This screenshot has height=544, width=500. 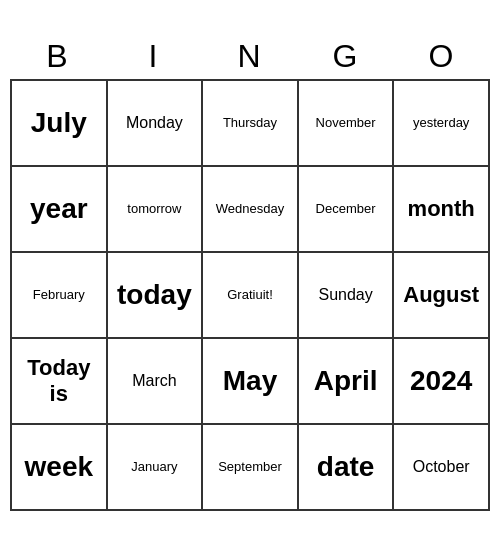 I want to click on bingo-cell: month, so click(x=442, y=210).